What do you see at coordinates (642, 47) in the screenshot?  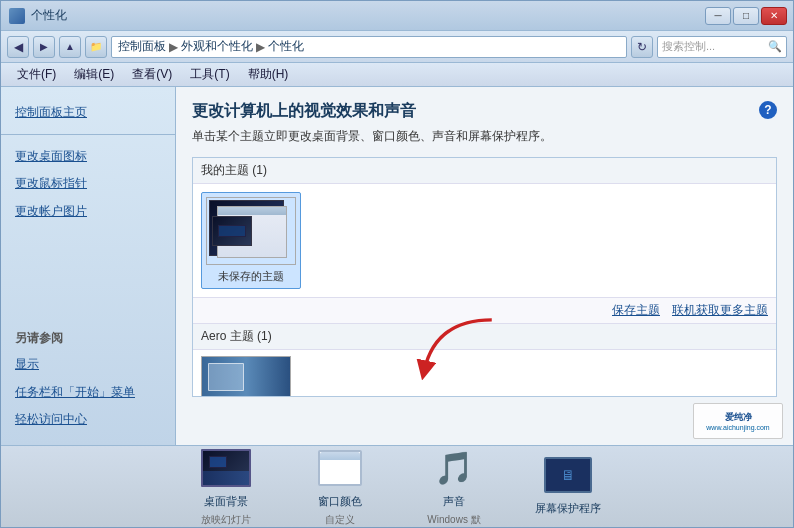 I see `refresh-button: ↻` at bounding box center [642, 47].